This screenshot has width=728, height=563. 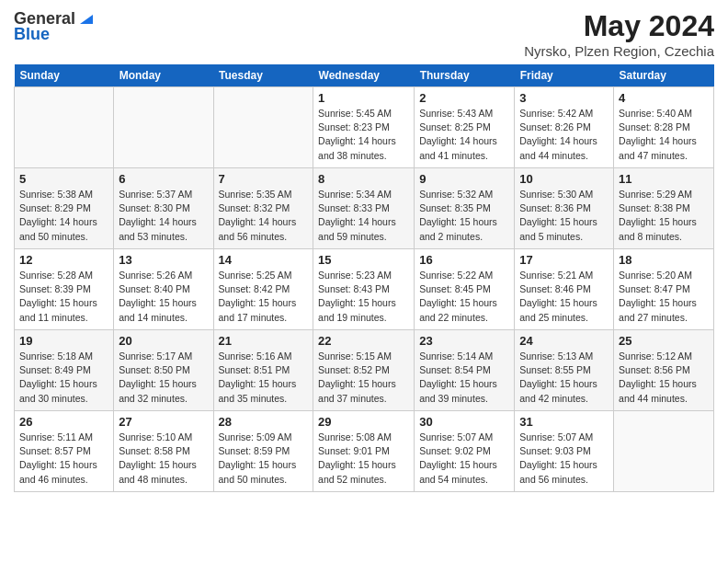 What do you see at coordinates (364, 134) in the screenshot?
I see `day-info: Sunrise: 5:45 AM Sunset: 8:23 PM Dayligh…` at bounding box center [364, 134].